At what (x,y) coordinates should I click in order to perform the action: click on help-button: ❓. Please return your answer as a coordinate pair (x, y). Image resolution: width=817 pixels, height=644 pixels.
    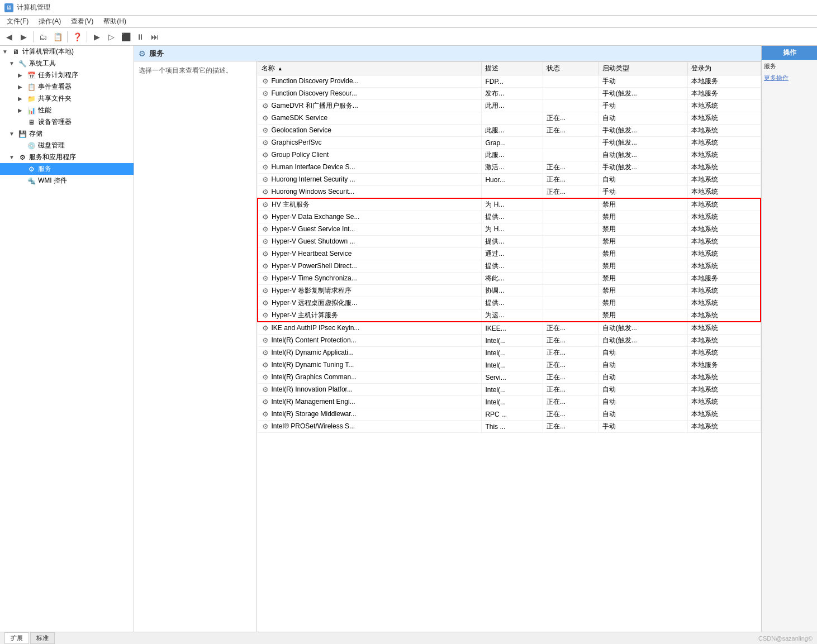
    Looking at the image, I should click on (77, 37).